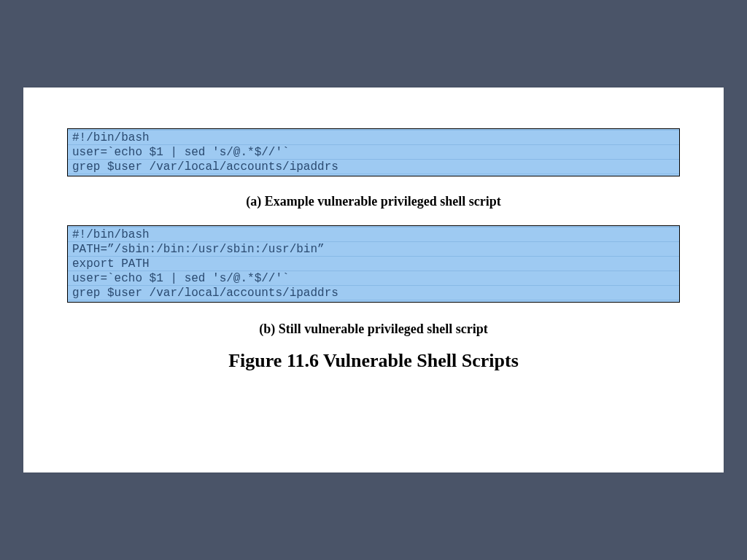  I want to click on figure-title: Figure 11.6 Vulnerable Shell Scripts, so click(374, 361).